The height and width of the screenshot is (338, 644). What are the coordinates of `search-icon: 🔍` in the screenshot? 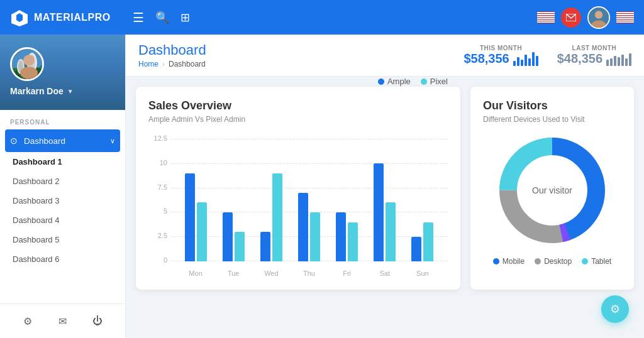 It's located at (162, 18).